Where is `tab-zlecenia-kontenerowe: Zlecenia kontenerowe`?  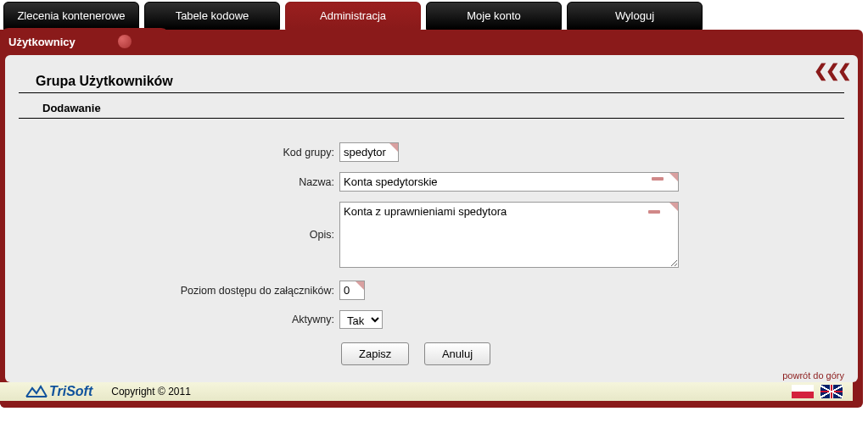
tab-zlecenia-kontenerowe: Zlecenia kontenerowe is located at coordinates (71, 15).